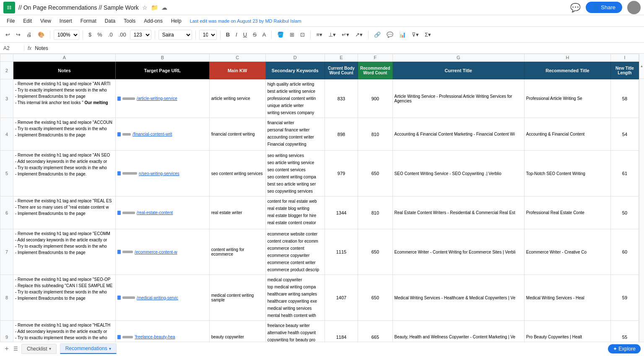  What do you see at coordinates (156, 252) in the screenshot?
I see `url-link-7: /ecommerce-content-w` at bounding box center [156, 252].